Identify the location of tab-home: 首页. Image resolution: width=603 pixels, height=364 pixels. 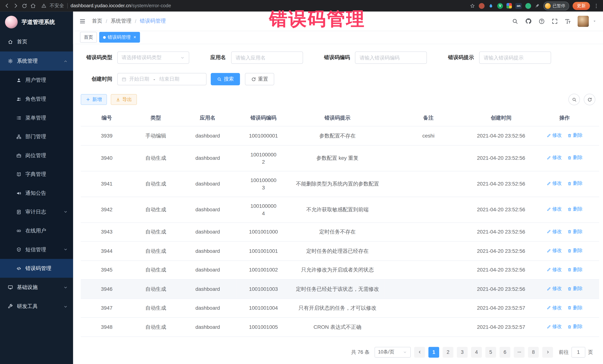
(89, 37).